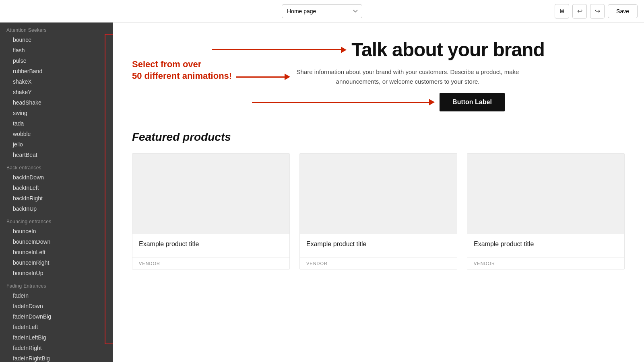 The width and height of the screenshot is (644, 362). What do you see at coordinates (279, 50) in the screenshot?
I see `title-arrow` at bounding box center [279, 50].